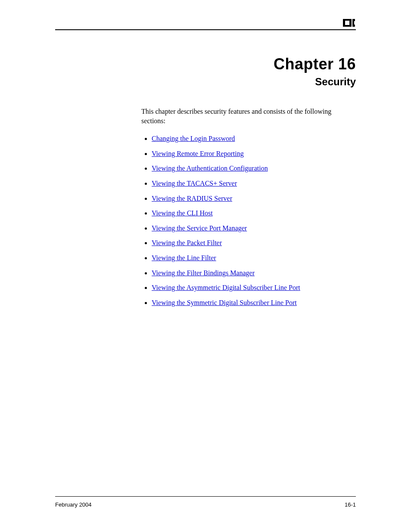 The image size is (411, 532). What do you see at coordinates (349, 23) in the screenshot?
I see `brand-logo-icon` at bounding box center [349, 23].